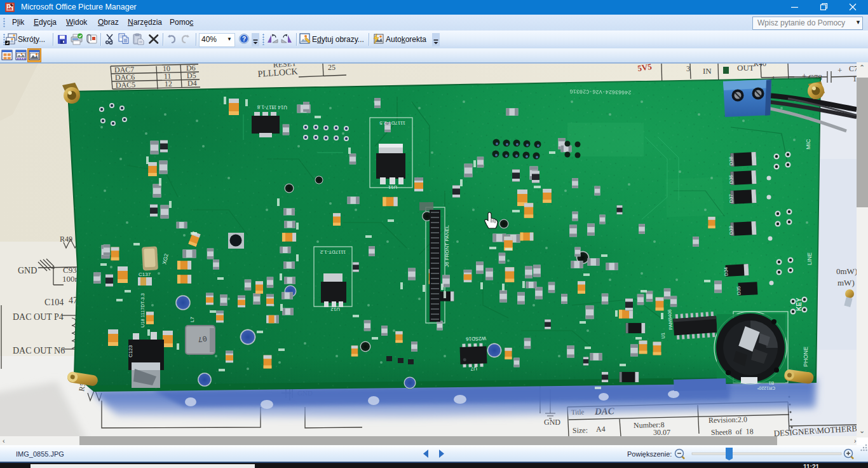 Image resolution: width=868 pixels, height=468 pixels. I want to click on svg-text: DAC OUT N6, so click(39, 351).